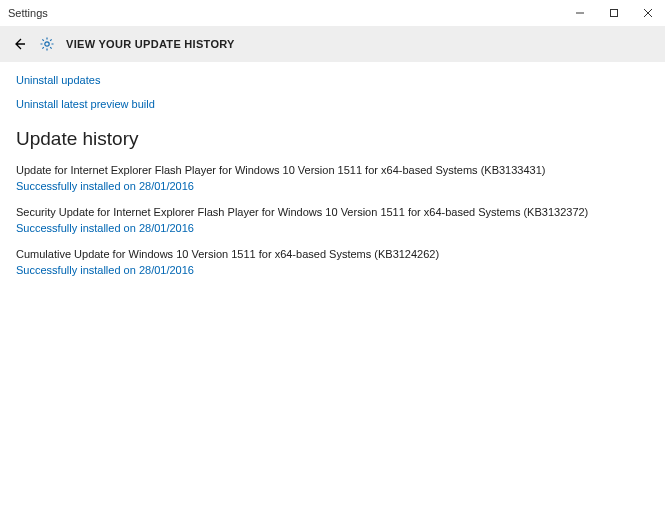  Describe the element at coordinates (332, 139) in the screenshot. I see `section-heading: Update history` at that location.